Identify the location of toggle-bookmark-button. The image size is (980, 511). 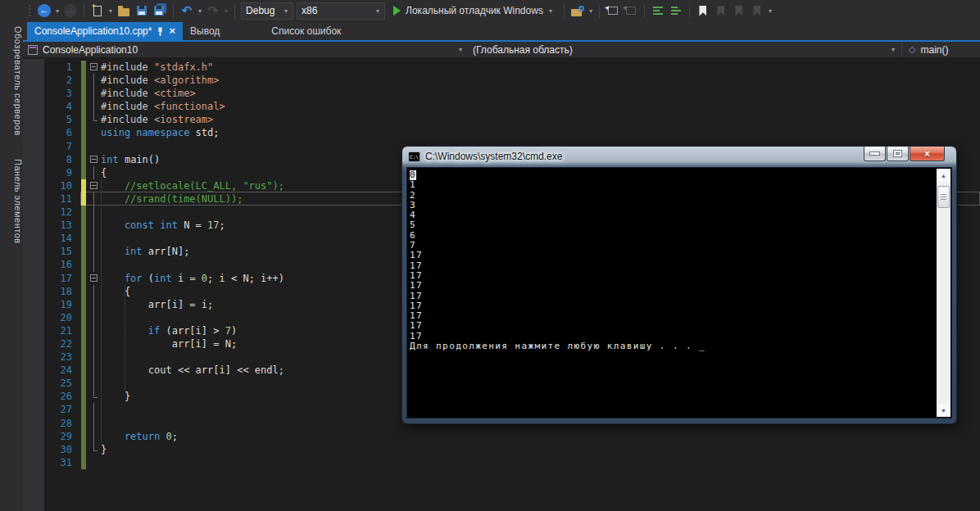
(703, 11).